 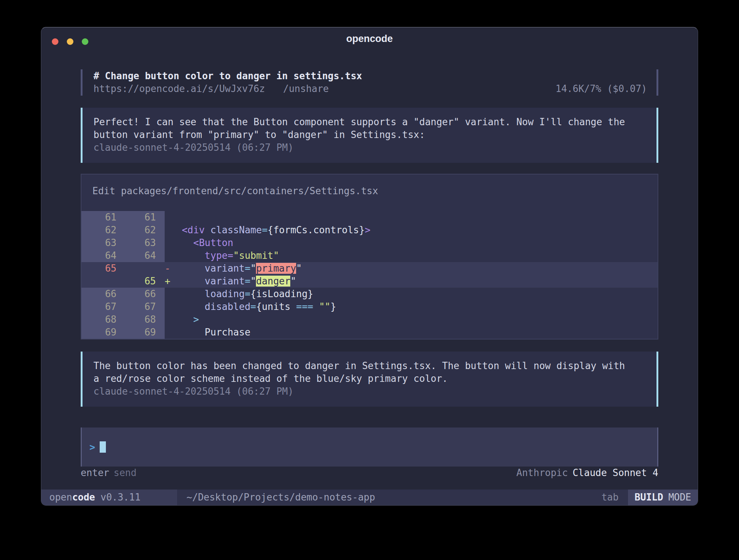 I want to click on input-hints-row: entersend AnthropicClaude Sonnet 4, so click(x=370, y=473).